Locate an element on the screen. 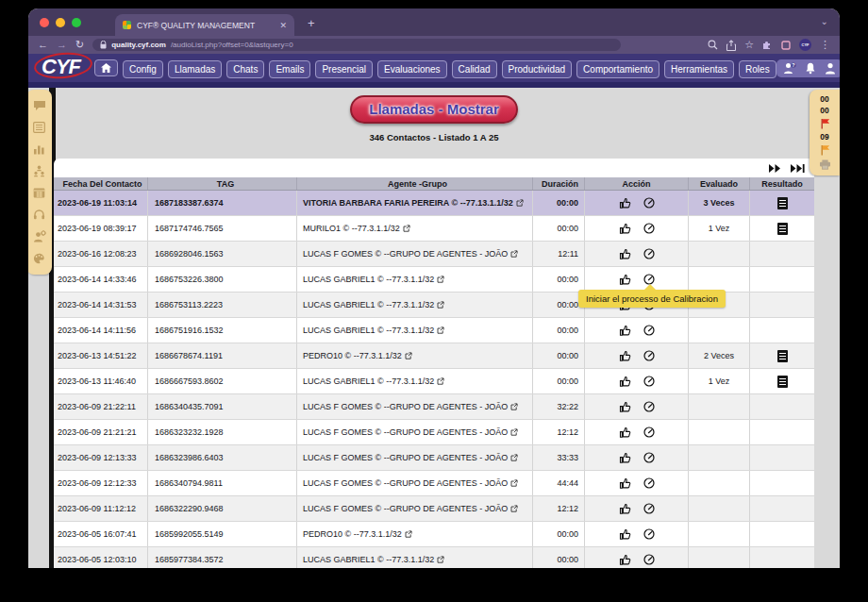 The image size is (868, 602). forward-icon: → is located at coordinates (62, 45).